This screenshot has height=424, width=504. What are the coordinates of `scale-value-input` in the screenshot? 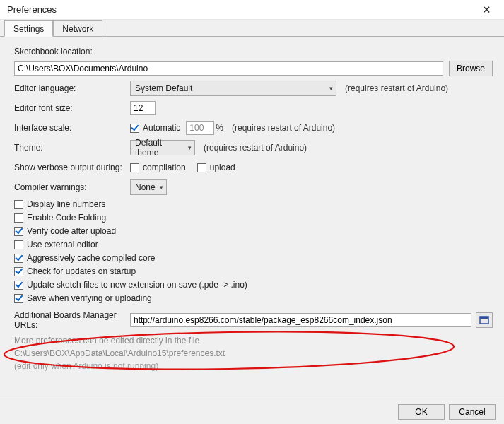 It's located at (200, 128).